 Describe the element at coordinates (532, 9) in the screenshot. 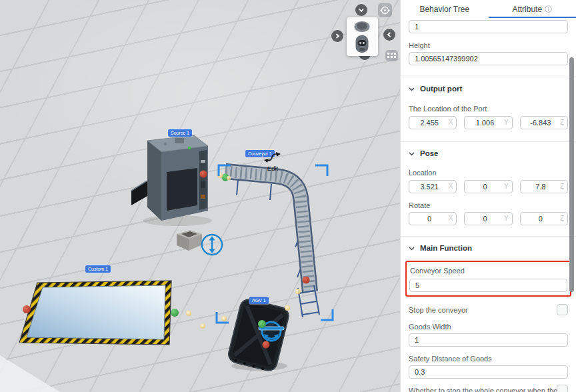

I see `tab-attribute: Attribute` at that location.